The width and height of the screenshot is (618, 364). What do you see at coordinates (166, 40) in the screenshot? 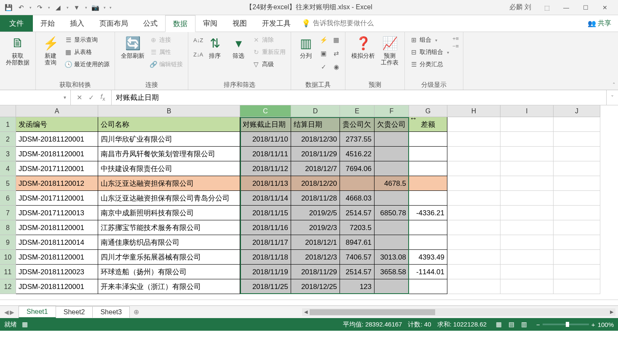
I see `connections-button: ⊕连接` at bounding box center [166, 40].